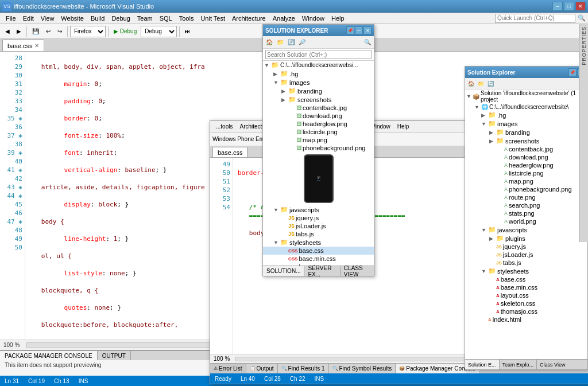 This screenshot has height=386, width=588. Describe the element at coordinates (526, 132) in the screenshot. I see `sol-2-branding: ▶ 📁 branding` at that location.